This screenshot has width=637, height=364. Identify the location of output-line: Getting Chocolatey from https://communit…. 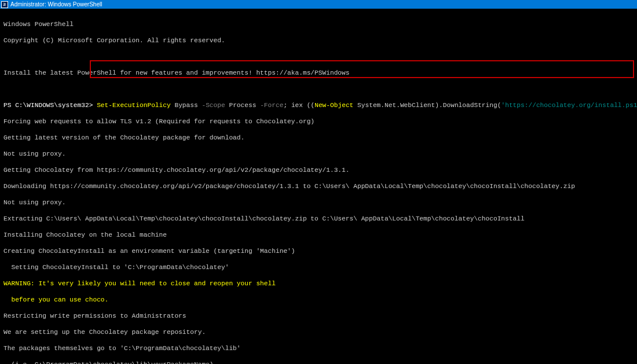
(318, 170).